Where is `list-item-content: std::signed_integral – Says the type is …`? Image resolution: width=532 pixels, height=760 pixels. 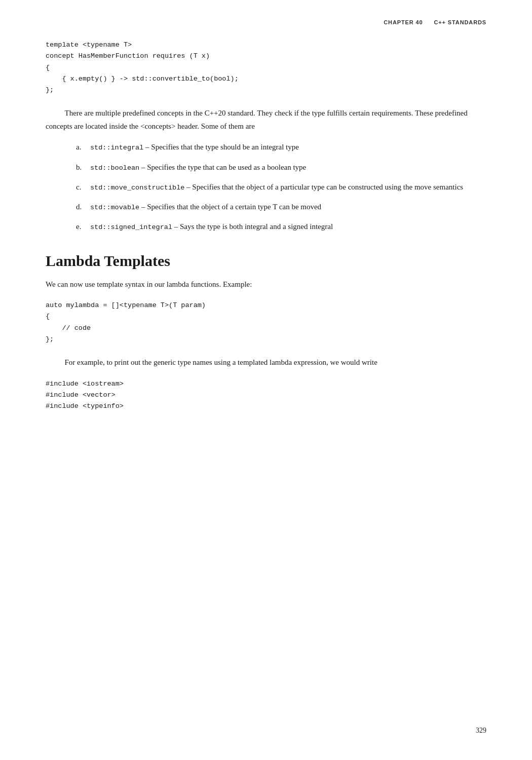 list-item-content: std::signed_integral – Says the type is … is located at coordinates (288, 227).